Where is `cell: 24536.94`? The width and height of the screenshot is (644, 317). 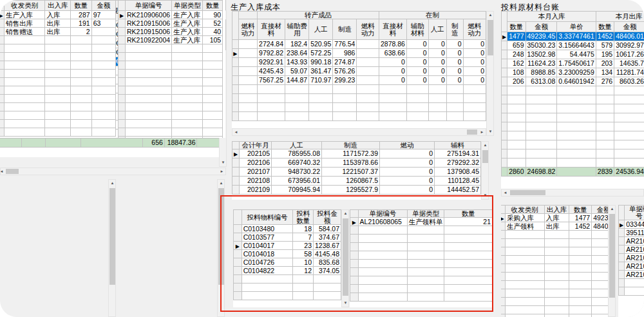 cell: 24536.94 is located at coordinates (629, 172).